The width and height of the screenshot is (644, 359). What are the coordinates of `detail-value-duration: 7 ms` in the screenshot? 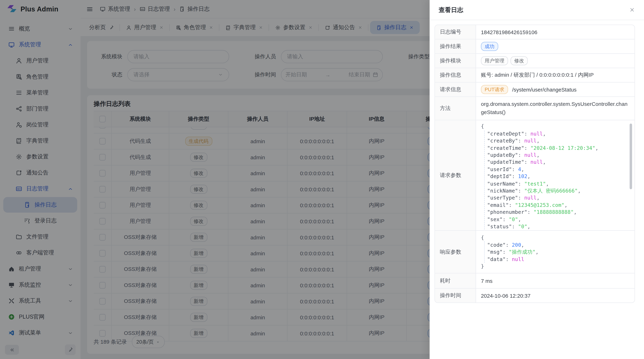 It's located at (555, 281).